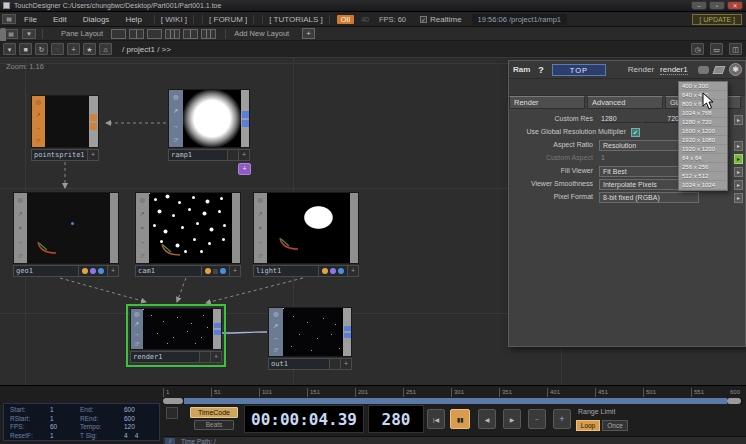  I want to click on range-start-handle, so click(173, 401).